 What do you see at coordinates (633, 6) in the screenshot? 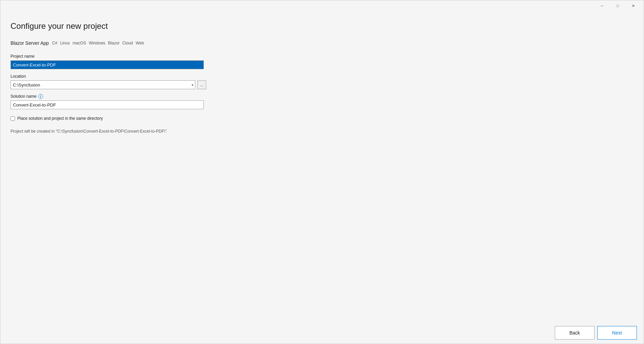
I see `close-button: ✕` at bounding box center [633, 6].